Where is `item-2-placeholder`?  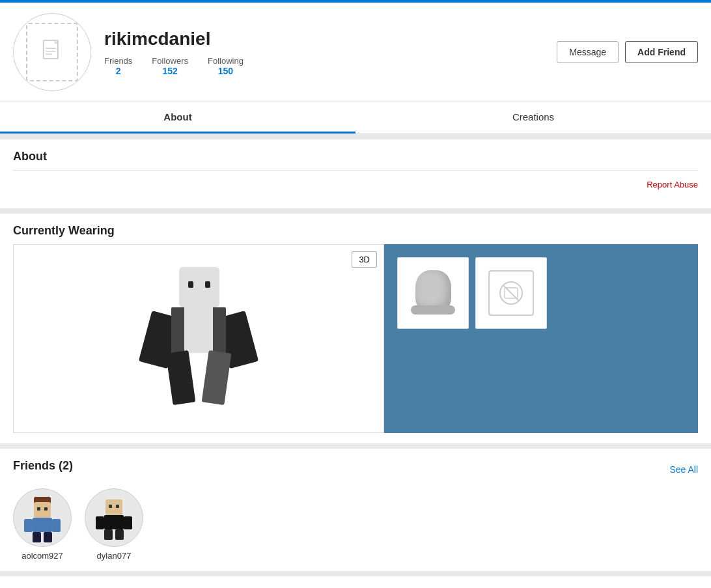 item-2-placeholder is located at coordinates (511, 293).